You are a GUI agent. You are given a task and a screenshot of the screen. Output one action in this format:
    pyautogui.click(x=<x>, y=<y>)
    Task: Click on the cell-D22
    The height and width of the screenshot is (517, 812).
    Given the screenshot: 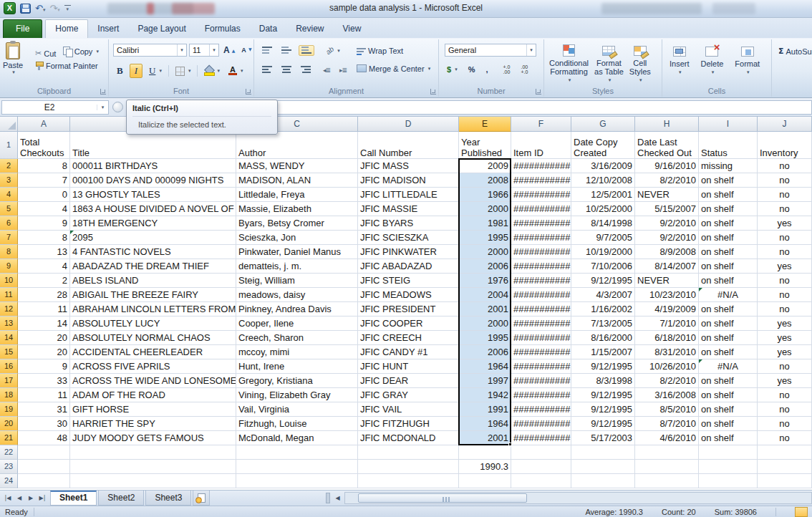 What is the action you would take?
    pyautogui.click(x=408, y=453)
    